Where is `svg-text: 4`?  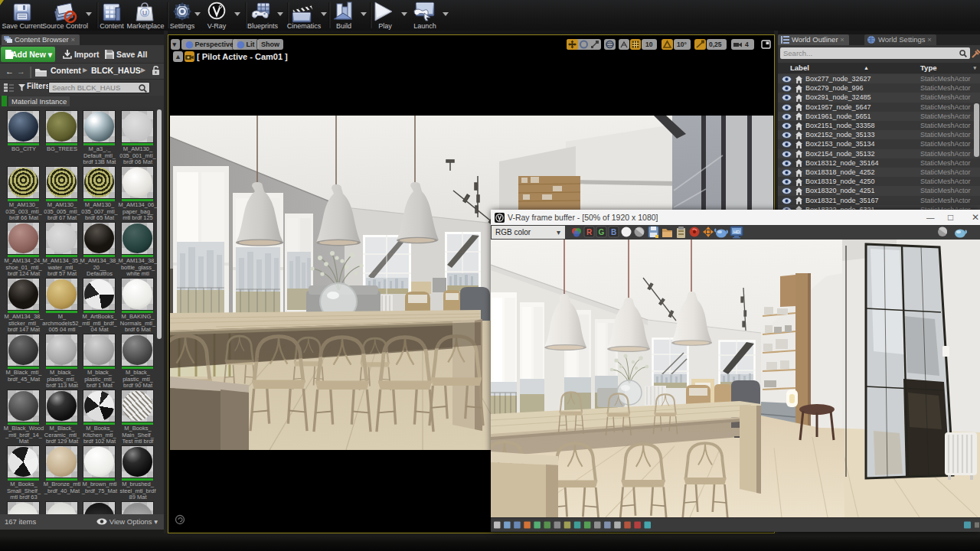
svg-text: 4 is located at coordinates (747, 44).